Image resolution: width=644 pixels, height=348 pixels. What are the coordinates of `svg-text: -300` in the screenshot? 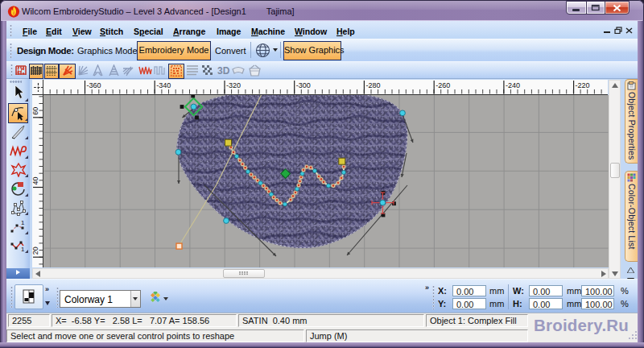 It's located at (303, 85).